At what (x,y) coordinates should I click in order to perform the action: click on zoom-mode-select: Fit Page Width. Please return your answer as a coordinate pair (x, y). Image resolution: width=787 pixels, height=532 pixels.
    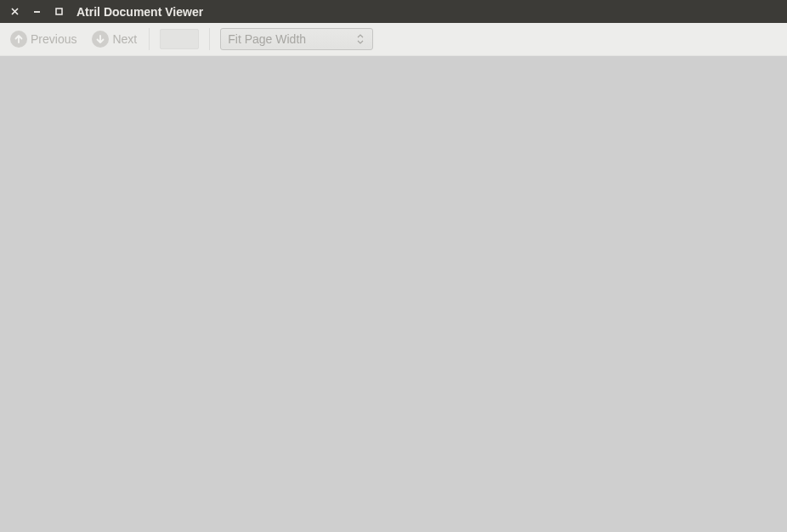
    Looking at the image, I should click on (297, 39).